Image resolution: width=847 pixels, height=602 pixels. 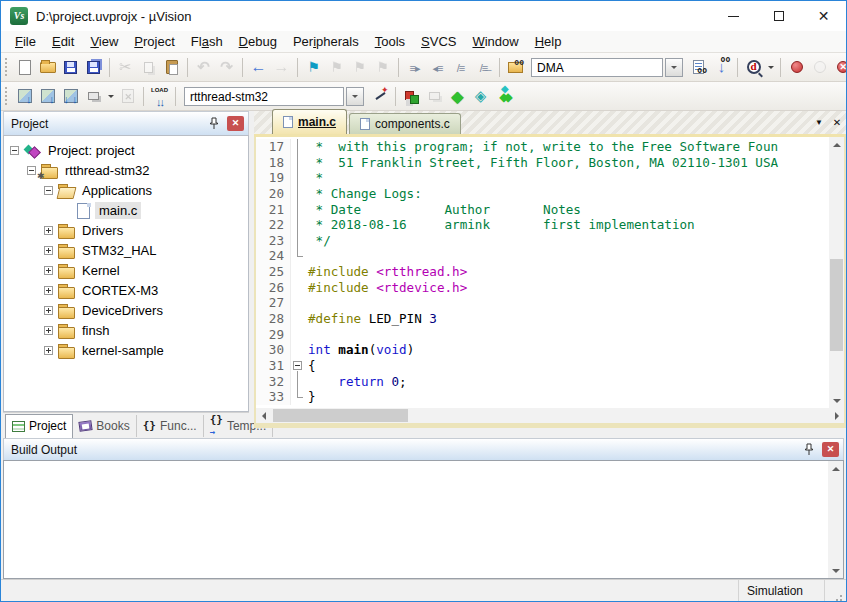 I want to click on fold-collapse-icon, so click(x=298, y=366).